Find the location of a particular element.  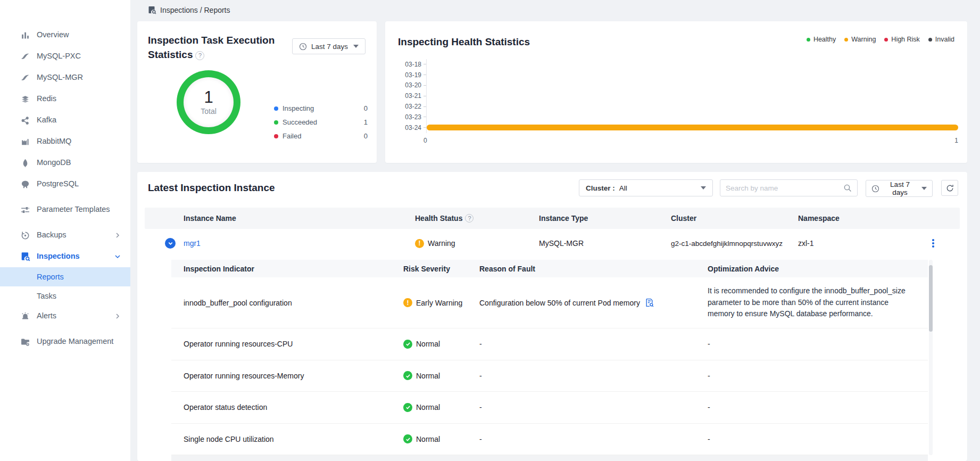

sidebar-item-label: Upgrade Management is located at coordinates (79, 342).